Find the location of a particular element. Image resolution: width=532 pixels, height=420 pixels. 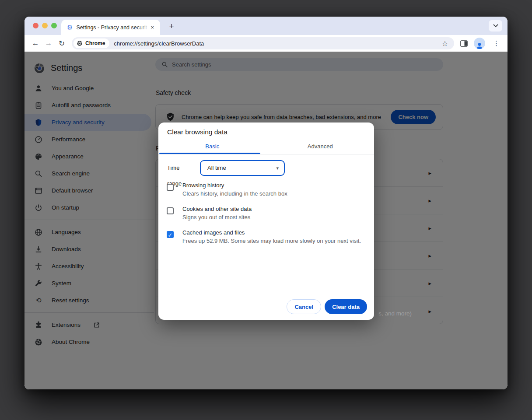

tab-close-icon: × is located at coordinates (152, 27).